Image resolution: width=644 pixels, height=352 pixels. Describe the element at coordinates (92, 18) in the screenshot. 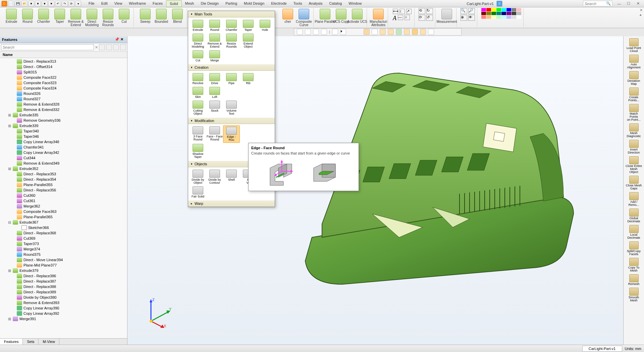

I see `ribbon-direct-modeling: DirectModeling` at that location.